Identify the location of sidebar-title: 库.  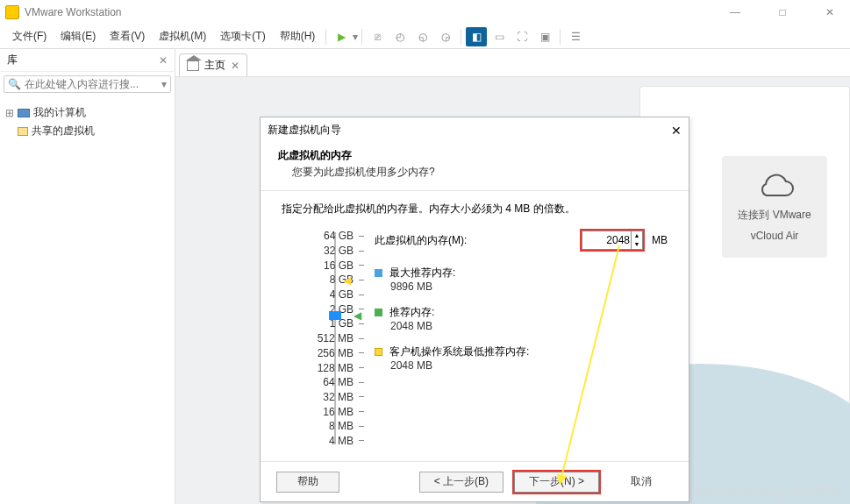
(12, 60).